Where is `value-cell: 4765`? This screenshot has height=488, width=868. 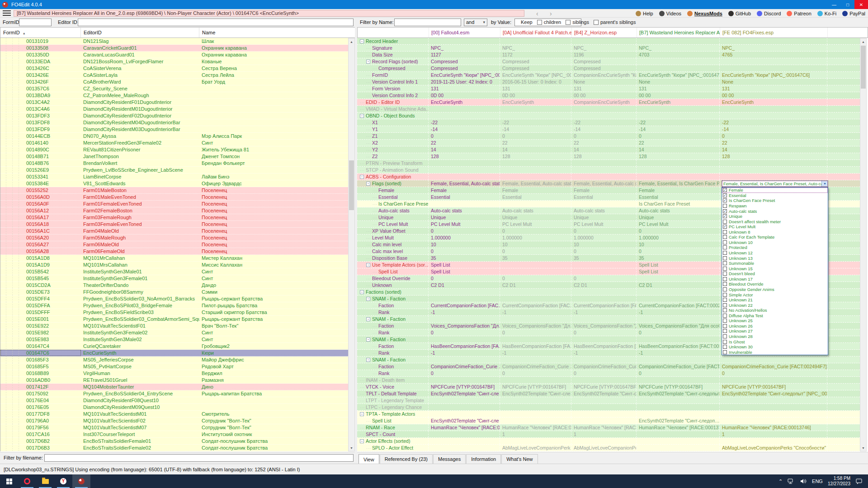 value-cell: 4765 is located at coordinates (774, 55).